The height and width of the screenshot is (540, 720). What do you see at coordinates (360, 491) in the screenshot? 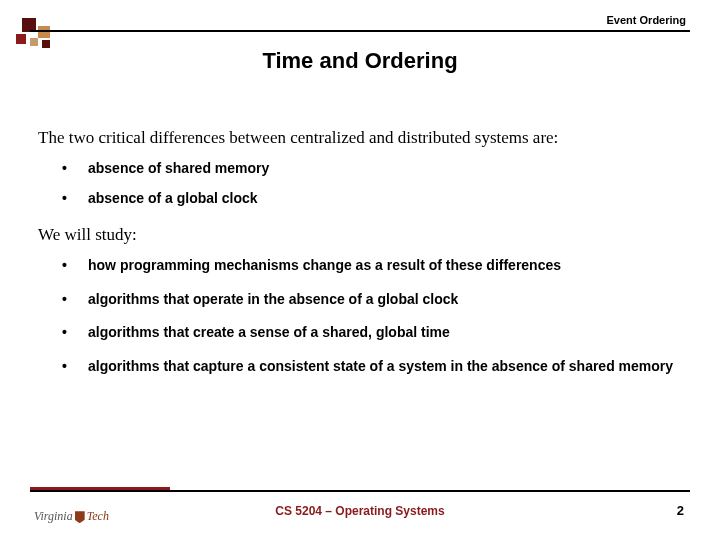
I see `footer-divider` at bounding box center [360, 491].